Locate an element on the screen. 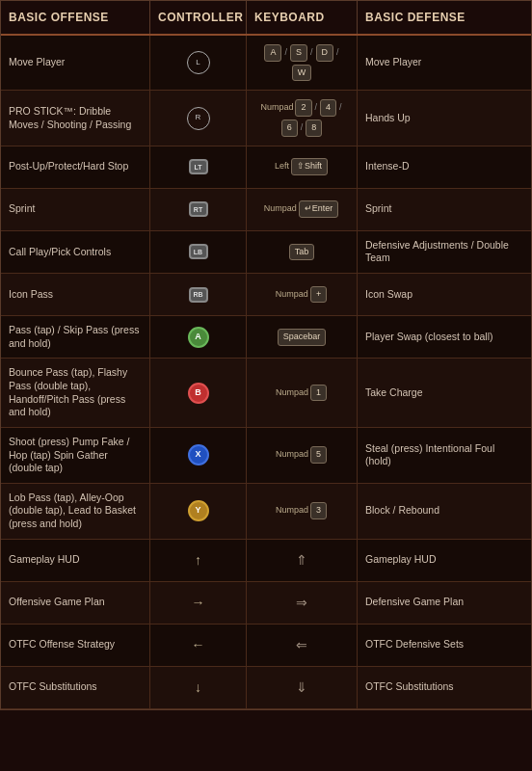  controller-cell: B is located at coordinates (199, 393).